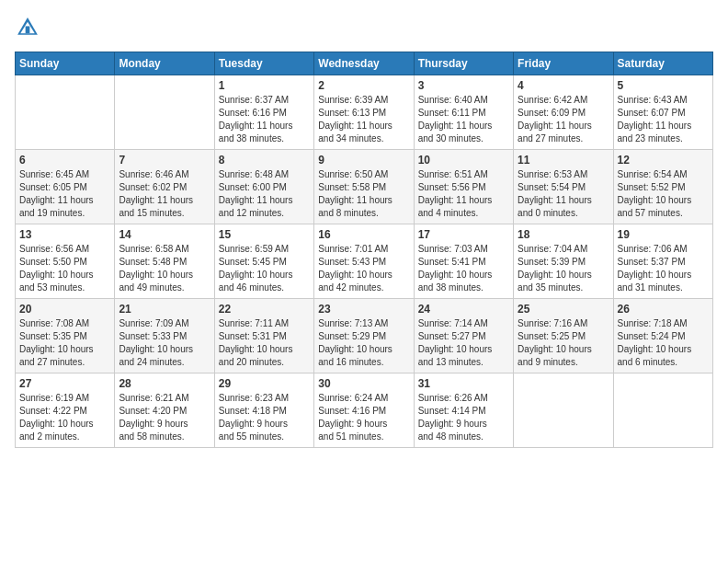 The width and height of the screenshot is (728, 563). Describe the element at coordinates (563, 309) in the screenshot. I see `day-number: 25` at that location.